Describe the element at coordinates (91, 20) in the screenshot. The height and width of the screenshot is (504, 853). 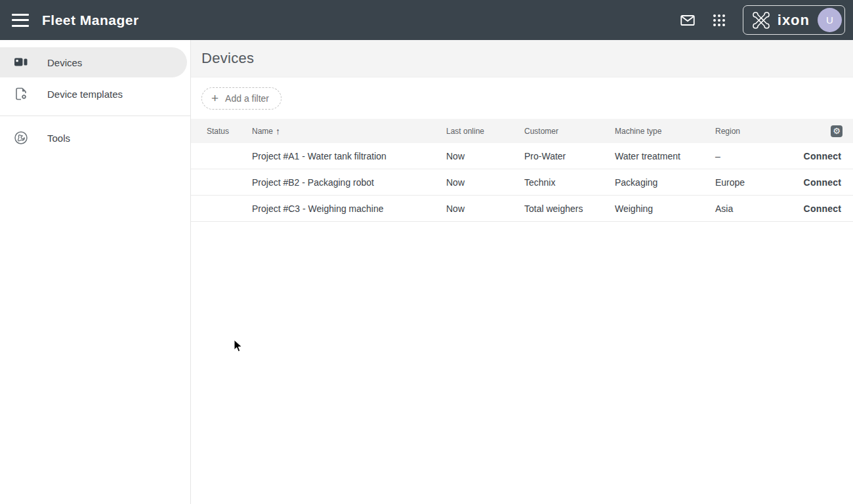
I see `app-title: Fleet Manager` at that location.